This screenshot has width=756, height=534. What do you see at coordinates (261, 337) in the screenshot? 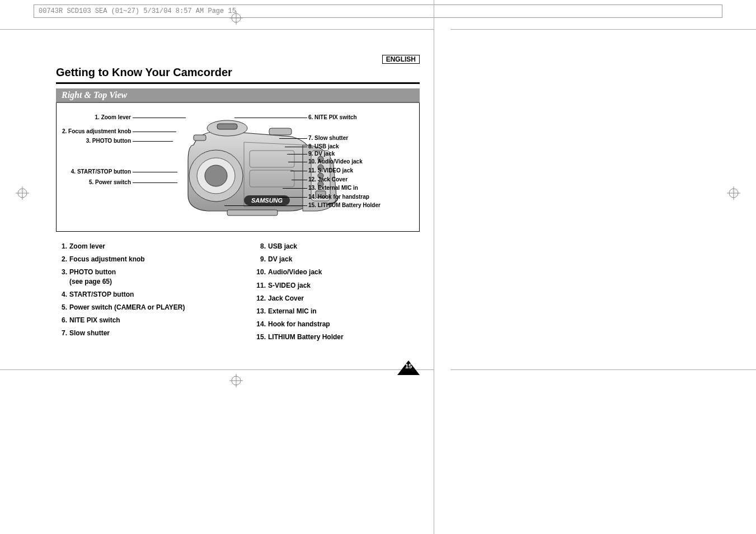
I see `legend-number: 15.` at bounding box center [261, 337].